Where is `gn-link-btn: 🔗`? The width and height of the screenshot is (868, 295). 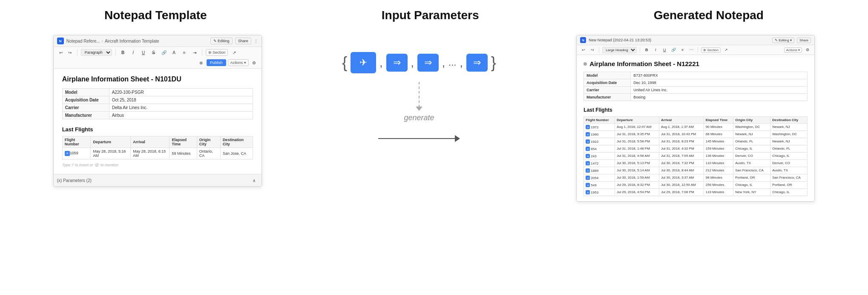
gn-link-btn: 🔗 is located at coordinates (673, 50).